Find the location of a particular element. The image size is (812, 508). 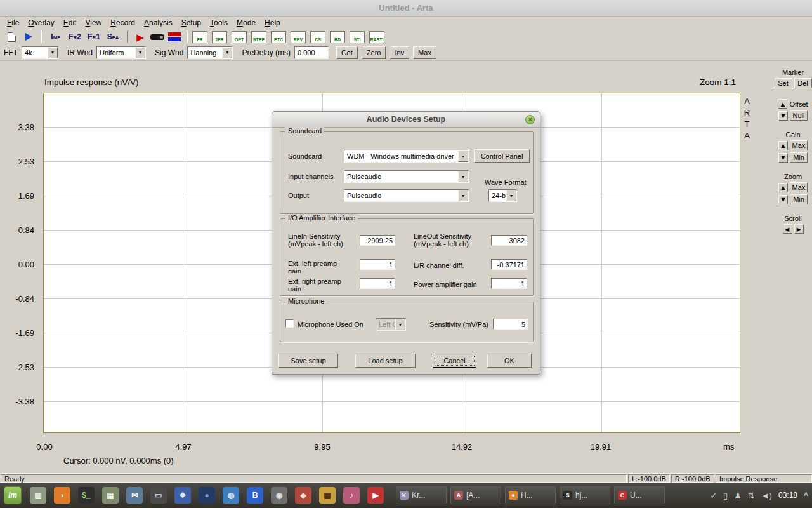

menu-item: Help is located at coordinates (273, 23).